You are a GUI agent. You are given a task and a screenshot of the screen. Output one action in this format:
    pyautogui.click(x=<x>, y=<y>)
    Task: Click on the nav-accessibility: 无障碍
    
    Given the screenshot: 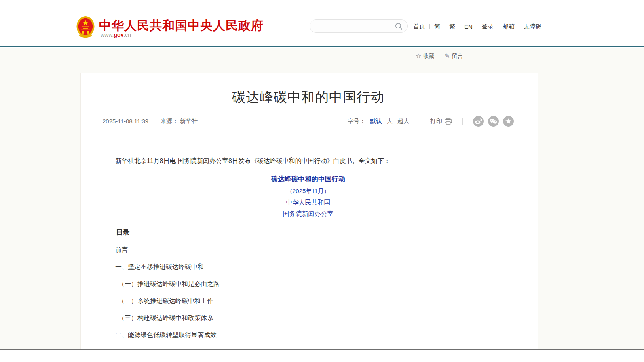 What is the action you would take?
    pyautogui.click(x=533, y=27)
    